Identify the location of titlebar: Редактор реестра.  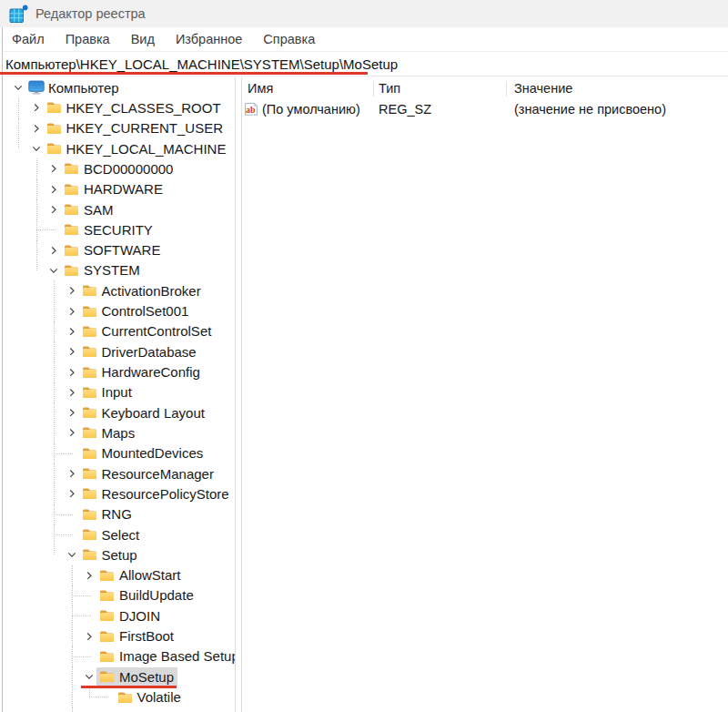
(364, 14).